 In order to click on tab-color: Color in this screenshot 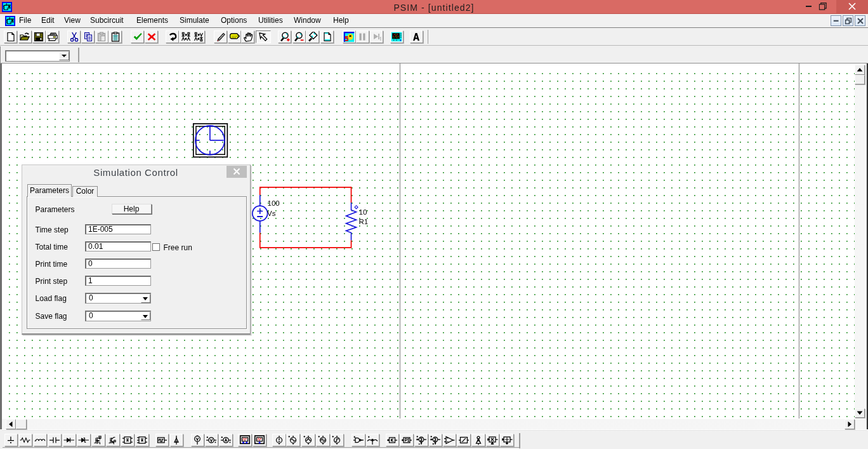, I will do `click(85, 192)`.